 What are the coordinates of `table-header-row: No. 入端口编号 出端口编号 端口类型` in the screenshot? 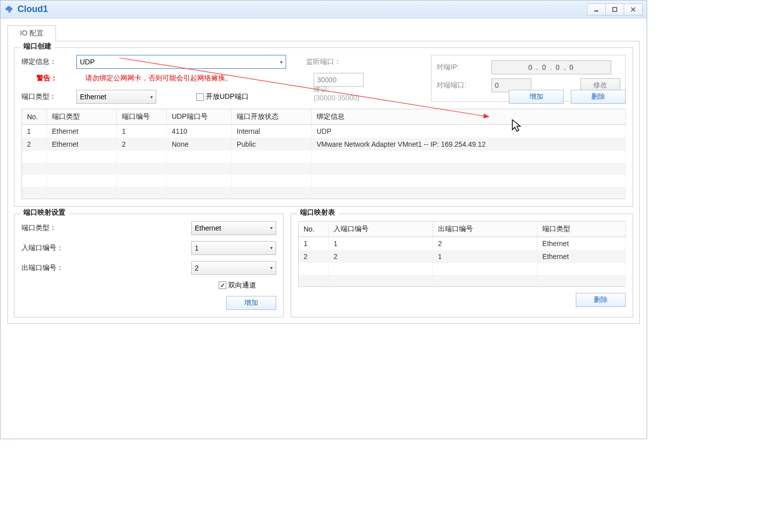 It's located at (462, 229).